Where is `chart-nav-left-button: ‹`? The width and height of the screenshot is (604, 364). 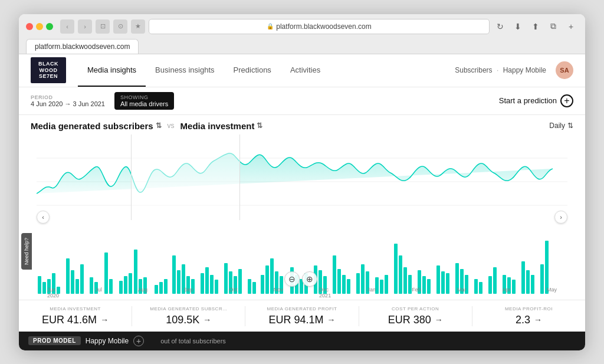
chart-nav-left-button: ‹ is located at coordinates (43, 217).